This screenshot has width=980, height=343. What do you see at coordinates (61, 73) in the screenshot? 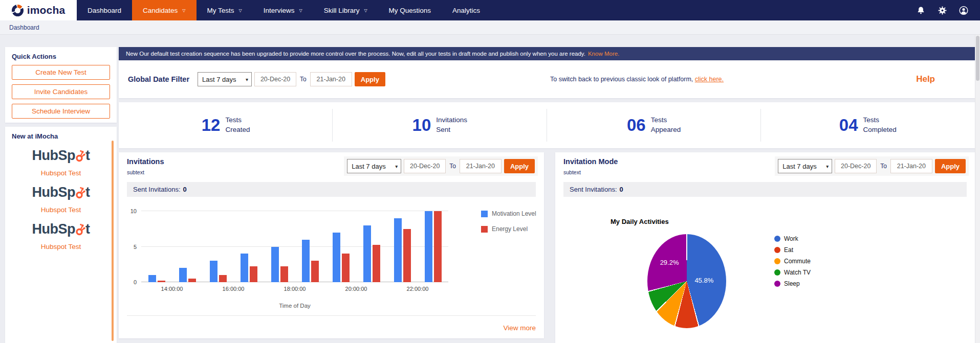
I see `create-new-test-button: Create New Test` at bounding box center [61, 73].